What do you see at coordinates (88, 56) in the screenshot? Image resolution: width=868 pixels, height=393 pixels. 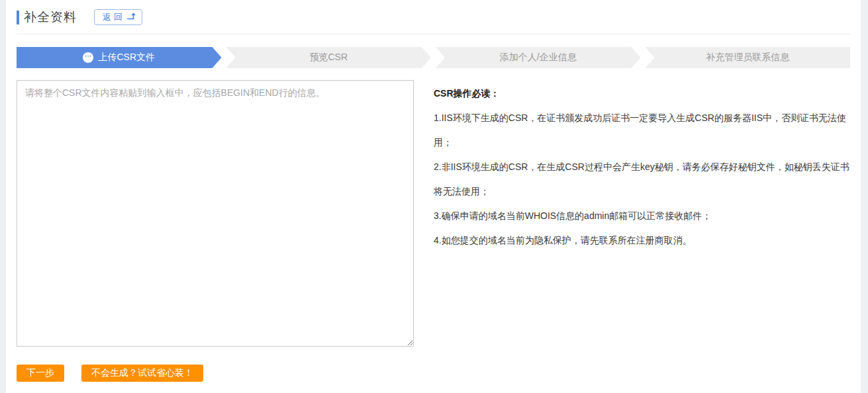 I see `ellipsis-dots: ●●●` at bounding box center [88, 56].